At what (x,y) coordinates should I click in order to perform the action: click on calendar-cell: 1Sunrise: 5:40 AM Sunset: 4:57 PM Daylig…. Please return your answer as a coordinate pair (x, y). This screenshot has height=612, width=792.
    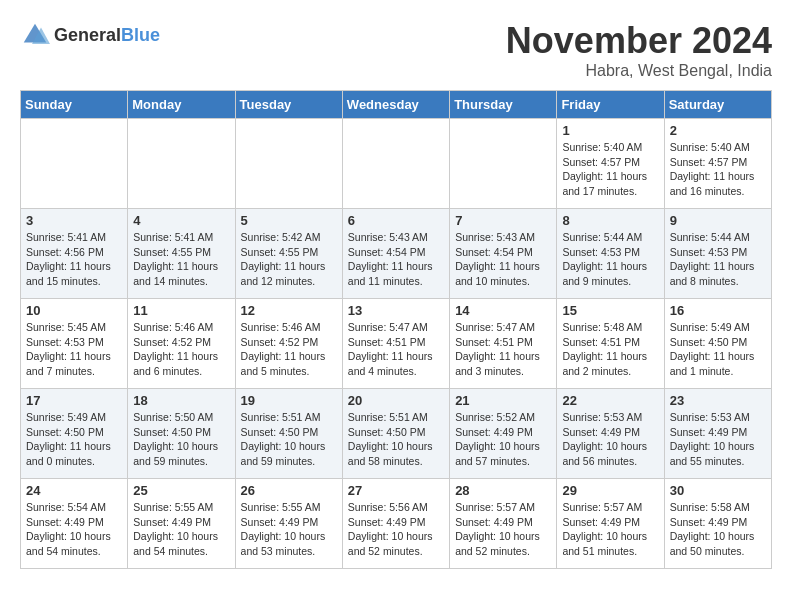
    Looking at the image, I should click on (610, 164).